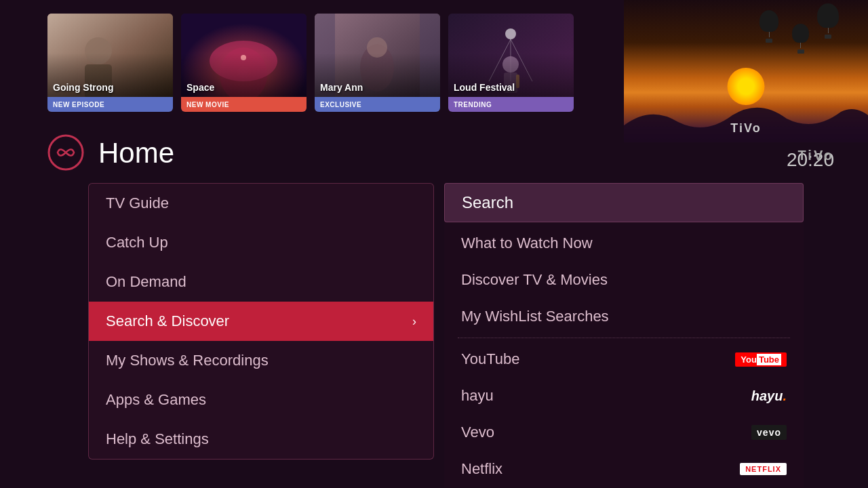 The image size is (868, 488). I want to click on tivo-logo-preview: TiVo, so click(746, 129).